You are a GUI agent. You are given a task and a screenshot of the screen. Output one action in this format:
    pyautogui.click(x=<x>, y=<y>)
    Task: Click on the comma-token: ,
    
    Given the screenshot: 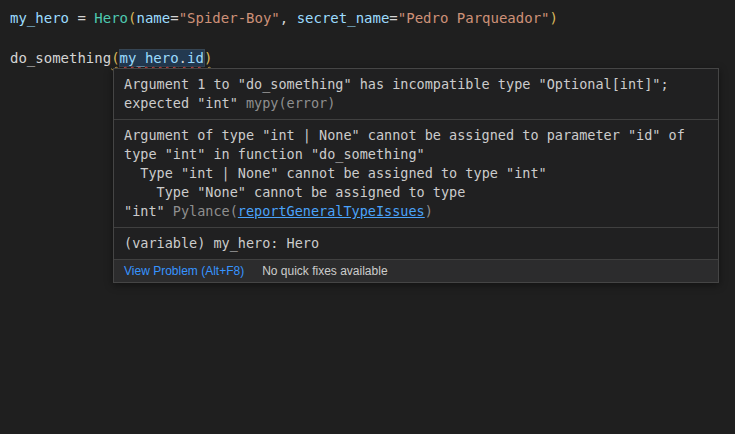 What is the action you would take?
    pyautogui.click(x=288, y=18)
    